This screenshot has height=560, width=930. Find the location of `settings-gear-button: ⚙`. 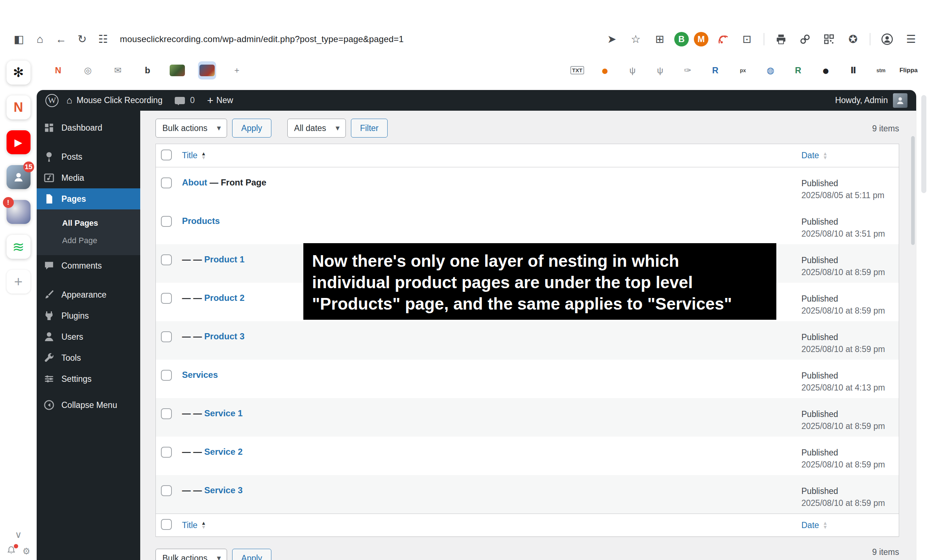

settings-gear-button: ⚙ is located at coordinates (26, 551).